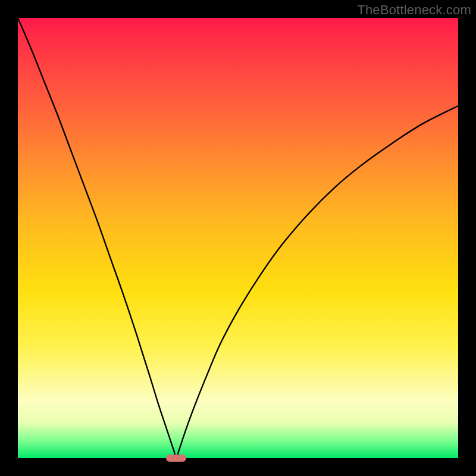 This screenshot has height=476, width=476. I want to click on watermark-text: TheBottleneck.com, so click(414, 10).